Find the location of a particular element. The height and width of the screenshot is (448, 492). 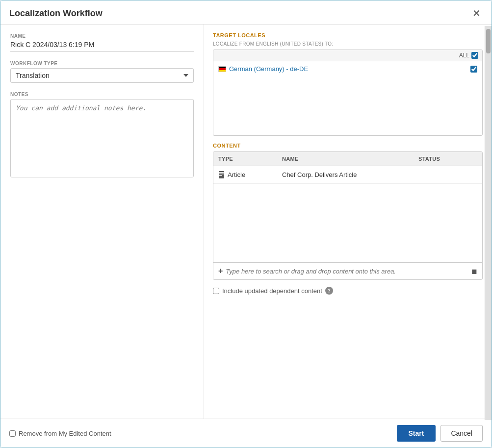

content-empty-space is located at coordinates (348, 223).